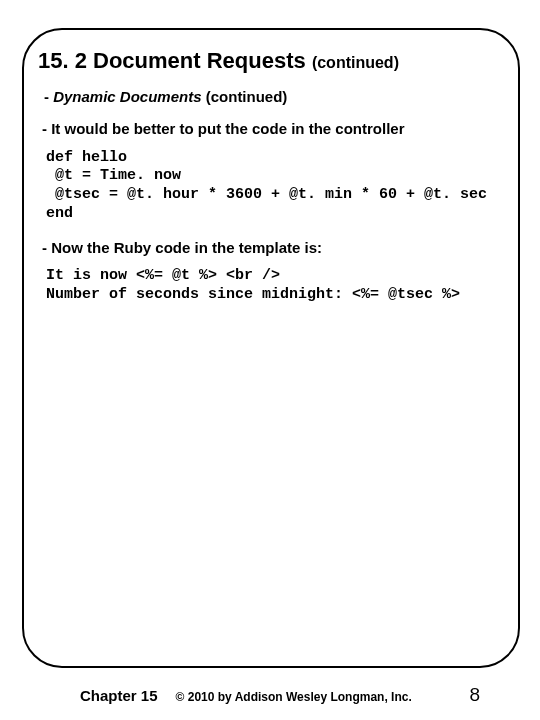 This screenshot has height=720, width=540. Describe the element at coordinates (127, 96) in the screenshot. I see `subhead-emphasis: Dynamic Documents` at that location.